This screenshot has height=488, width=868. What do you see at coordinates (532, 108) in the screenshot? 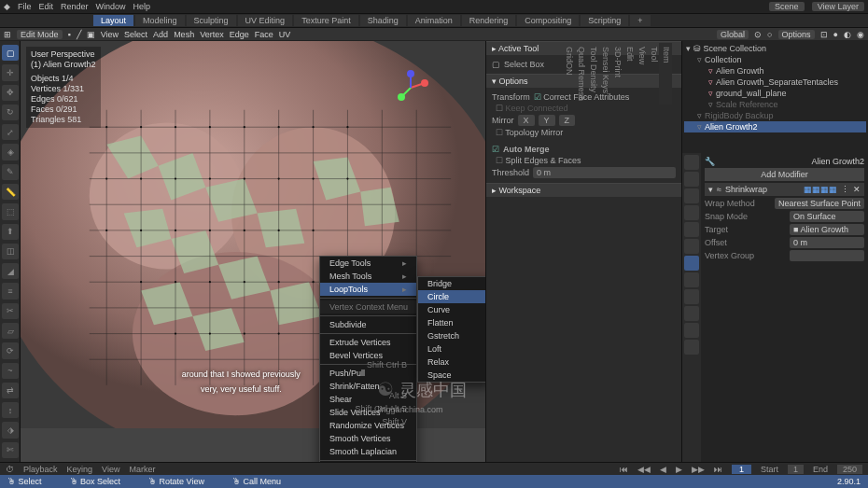
I see `keep-connected-checkbox: Keep Connected` at bounding box center [532, 108].